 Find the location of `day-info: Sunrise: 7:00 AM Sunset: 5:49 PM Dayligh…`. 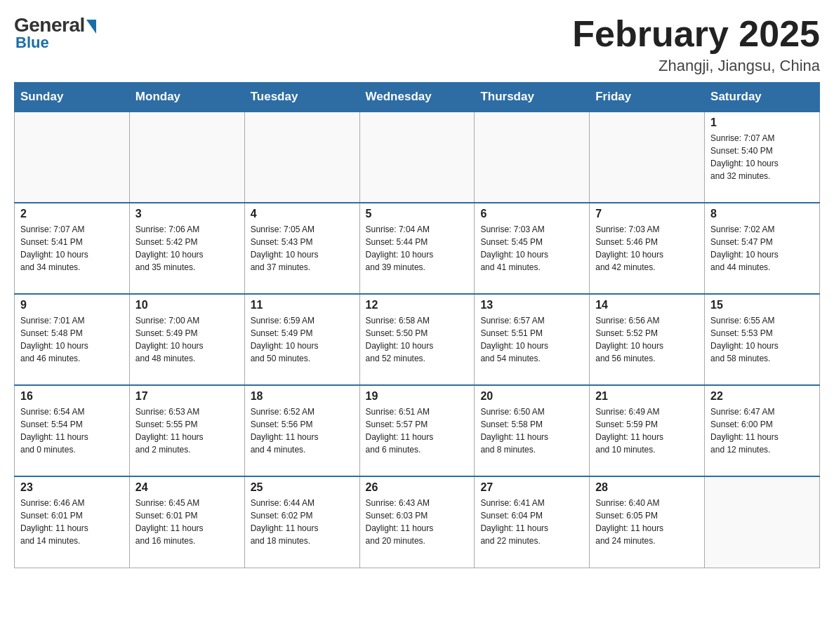

day-info: Sunrise: 7:00 AM Sunset: 5:49 PM Dayligh… is located at coordinates (187, 340).